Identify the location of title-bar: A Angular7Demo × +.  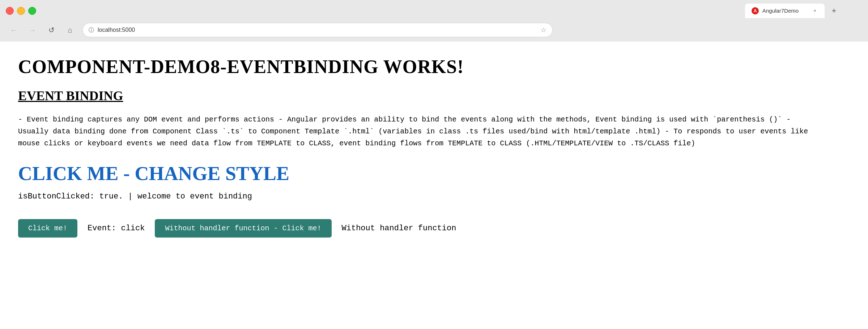
(434, 10).